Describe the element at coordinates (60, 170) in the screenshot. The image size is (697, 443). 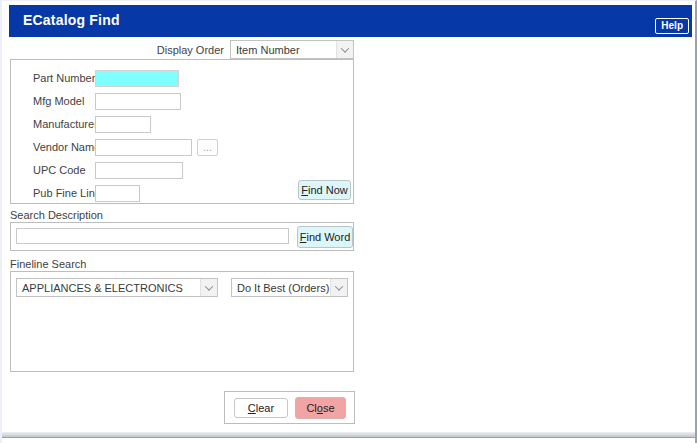
I see `upc-code-label: UPC Code` at that location.